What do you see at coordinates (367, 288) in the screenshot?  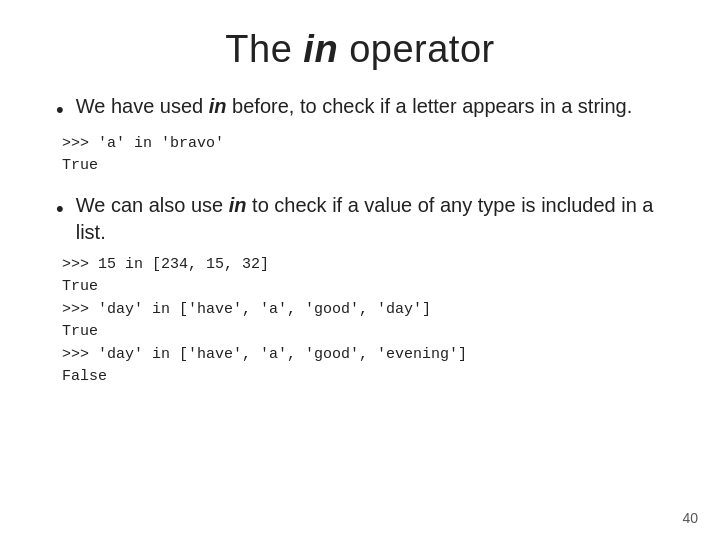 I see `code-line-2-2: True` at bounding box center [367, 288].